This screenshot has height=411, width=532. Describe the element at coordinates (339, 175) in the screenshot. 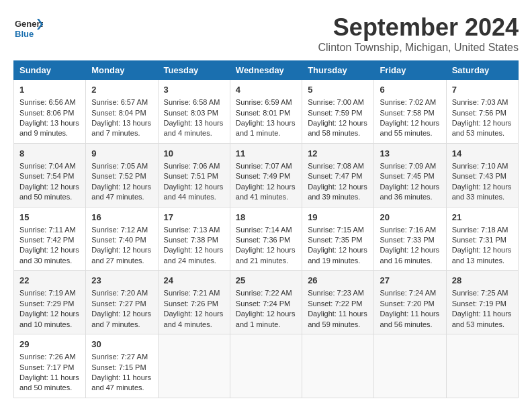

I see `calendar-cell: 12 Sunrise: 7:08 AM Sunset: 7:47 PM Dayl…` at that location.